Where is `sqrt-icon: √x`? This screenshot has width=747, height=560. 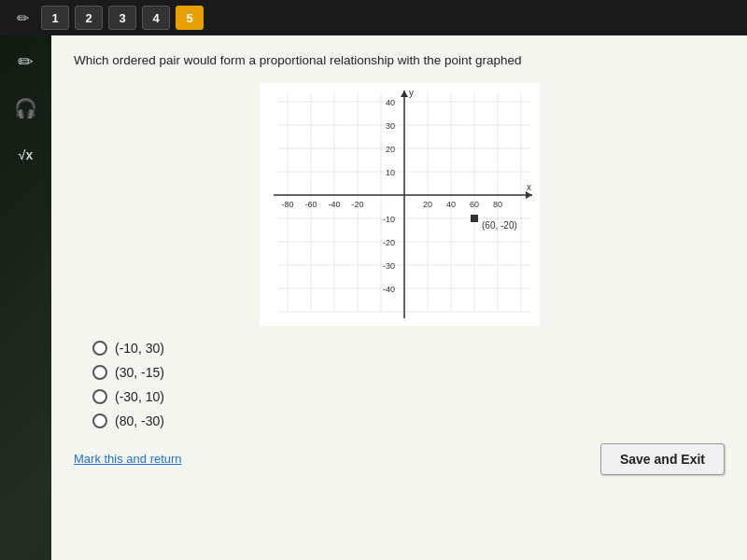 sqrt-icon: √x is located at coordinates (26, 155).